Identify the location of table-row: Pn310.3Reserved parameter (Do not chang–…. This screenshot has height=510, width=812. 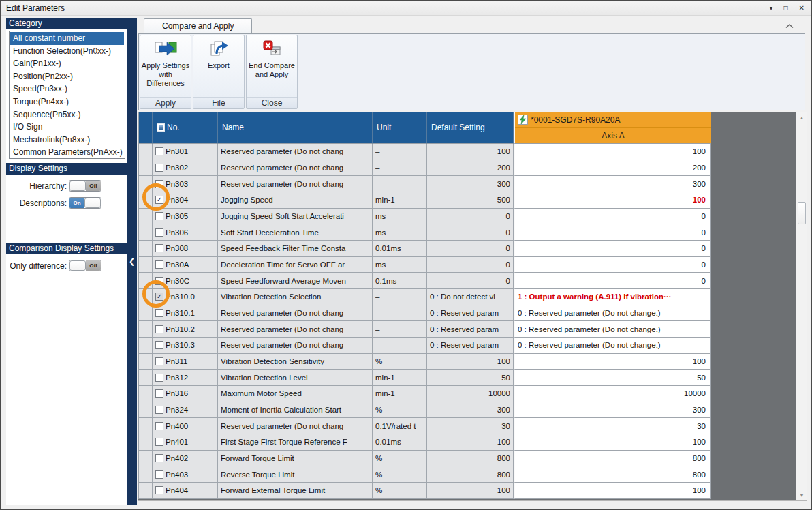
(425, 346).